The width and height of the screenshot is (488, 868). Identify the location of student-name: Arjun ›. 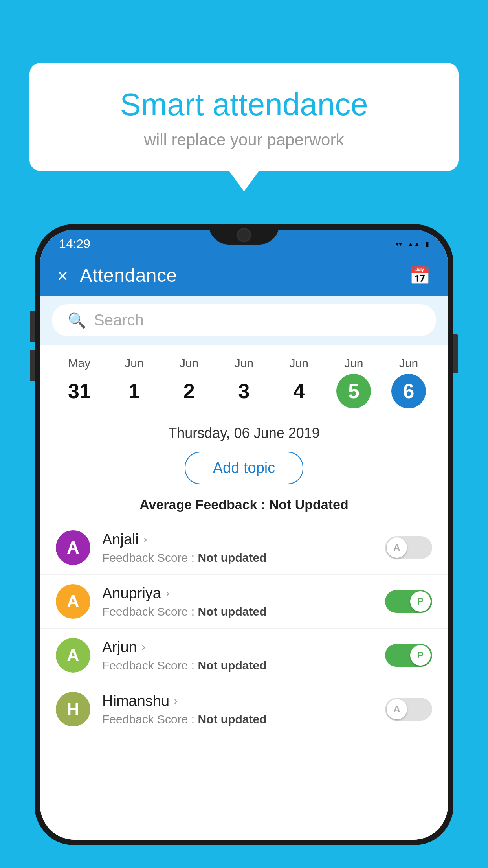
(238, 647).